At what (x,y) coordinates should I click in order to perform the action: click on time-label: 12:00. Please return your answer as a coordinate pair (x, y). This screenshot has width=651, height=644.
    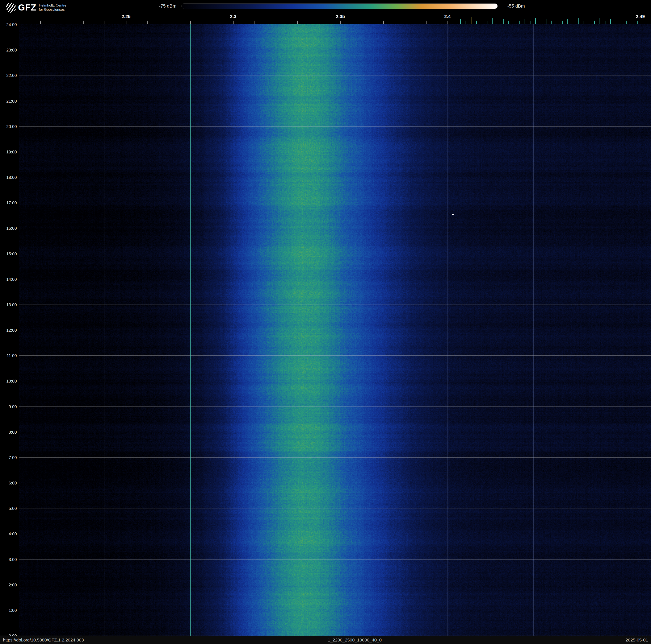
    Looking at the image, I should click on (8, 330).